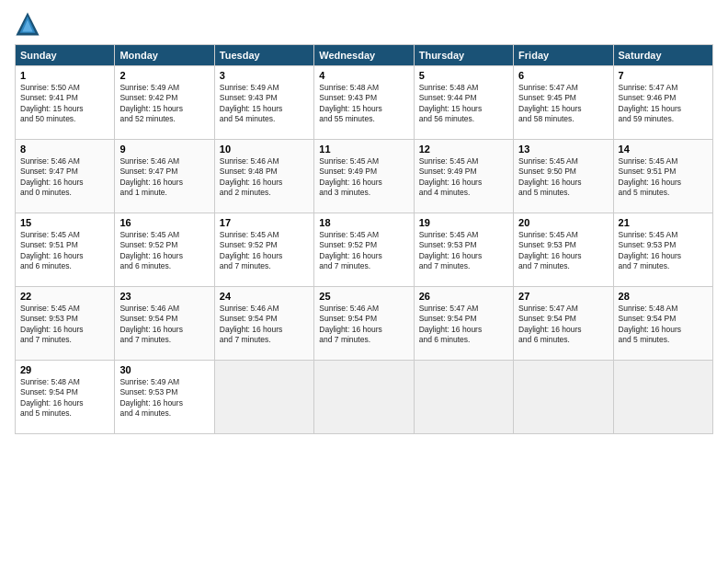 The width and height of the screenshot is (728, 563). I want to click on day-number: 20, so click(563, 223).